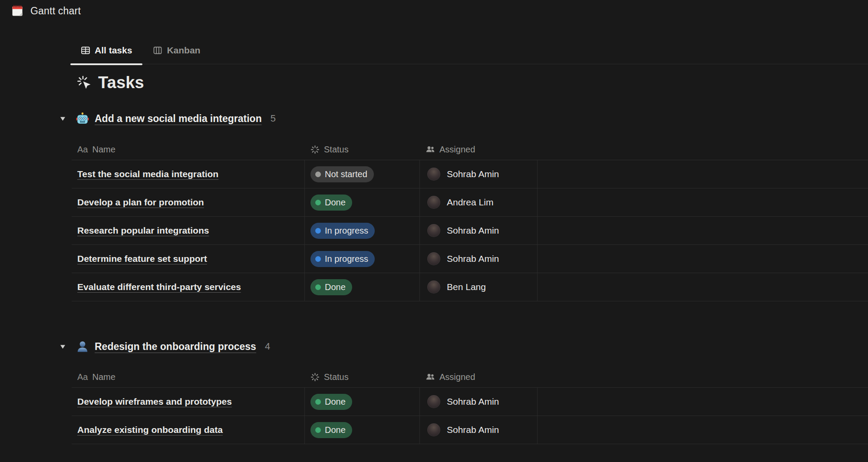 This screenshot has height=462, width=868. I want to click on table-body: Develop wireframes and prototypes Done S…, so click(470, 416).